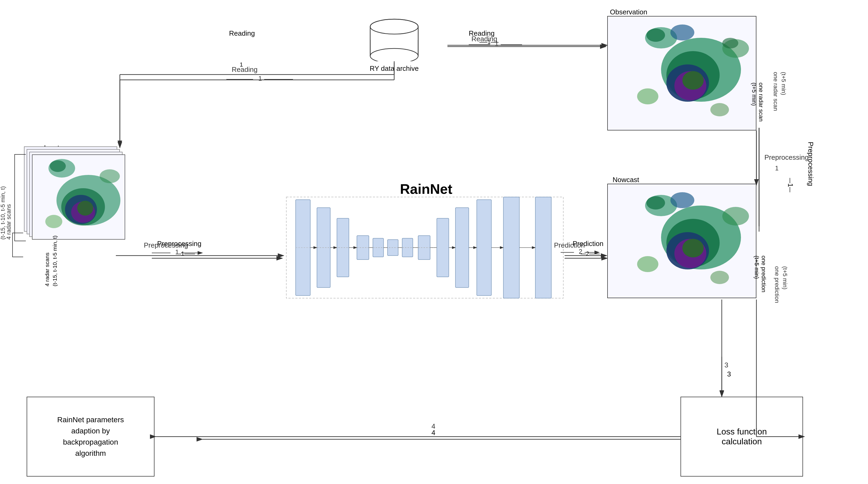 The image size is (868, 484). I want to click on preprocessing-step: 1, so click(185, 254).